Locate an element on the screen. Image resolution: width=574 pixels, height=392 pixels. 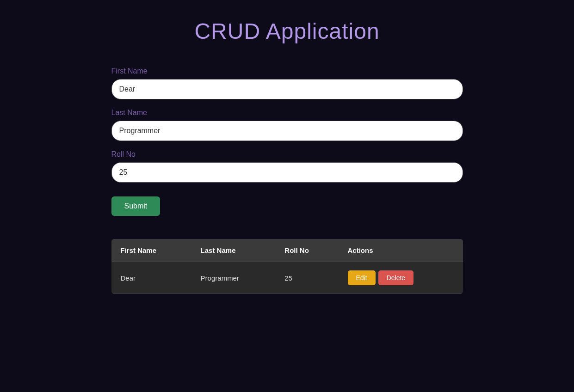
cell-roll-no: 25 is located at coordinates (307, 278).